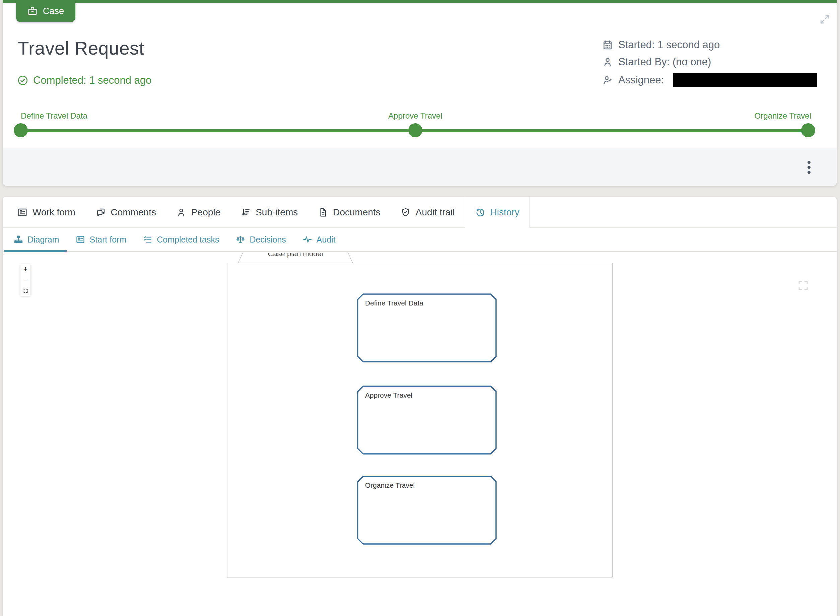  I want to click on tab-comments: Comments, so click(126, 212).